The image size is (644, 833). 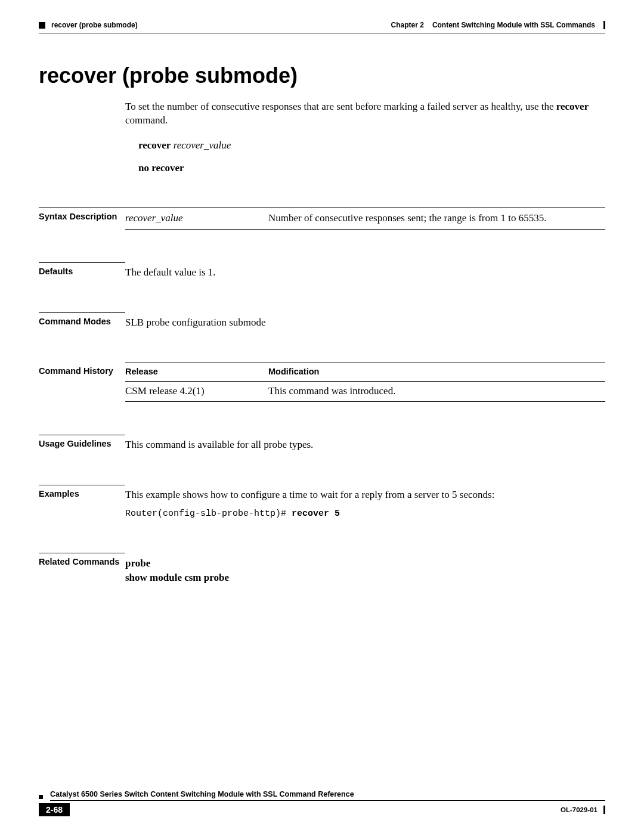 What do you see at coordinates (365, 391) in the screenshot?
I see `table-row: CSM release 4.2(1) This command was intr…` at bounding box center [365, 391].